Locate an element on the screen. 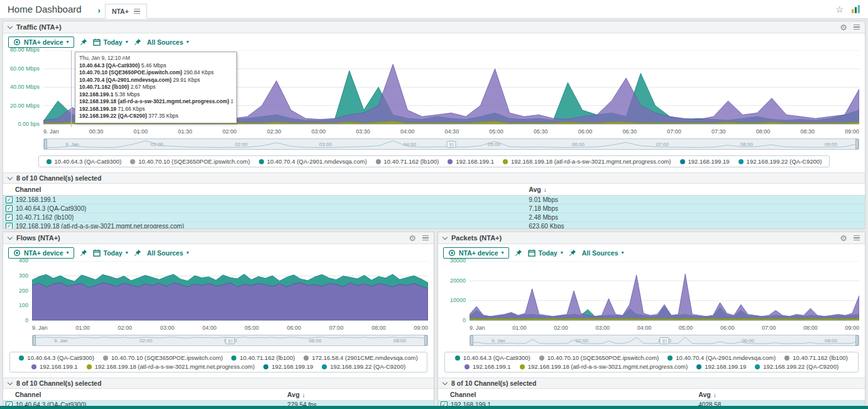  table-row: ✓192.168.199.18 (atl-rd-a-s-sw-3021.mgmt… is located at coordinates (434, 225).